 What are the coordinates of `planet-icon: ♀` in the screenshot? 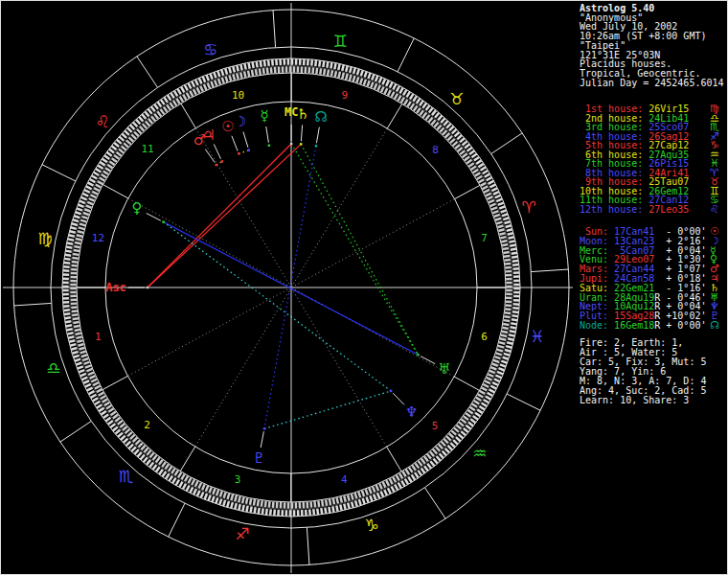 It's located at (136, 208).